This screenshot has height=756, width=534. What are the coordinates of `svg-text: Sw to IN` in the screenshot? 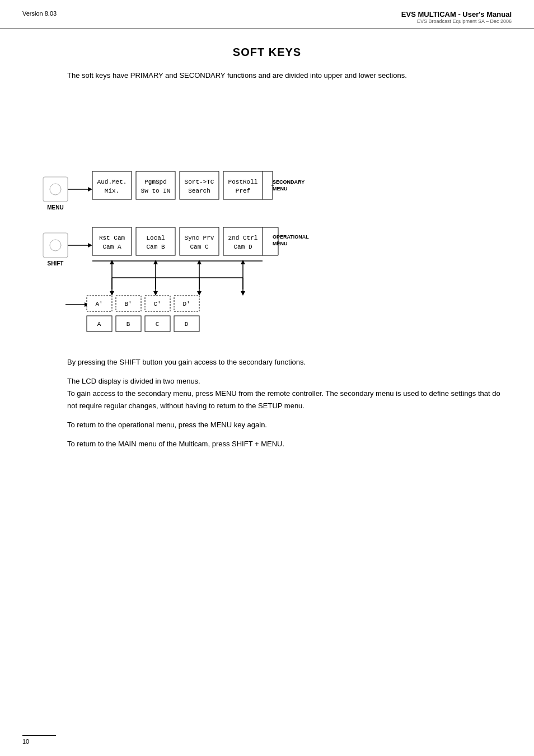 It's located at (156, 191).